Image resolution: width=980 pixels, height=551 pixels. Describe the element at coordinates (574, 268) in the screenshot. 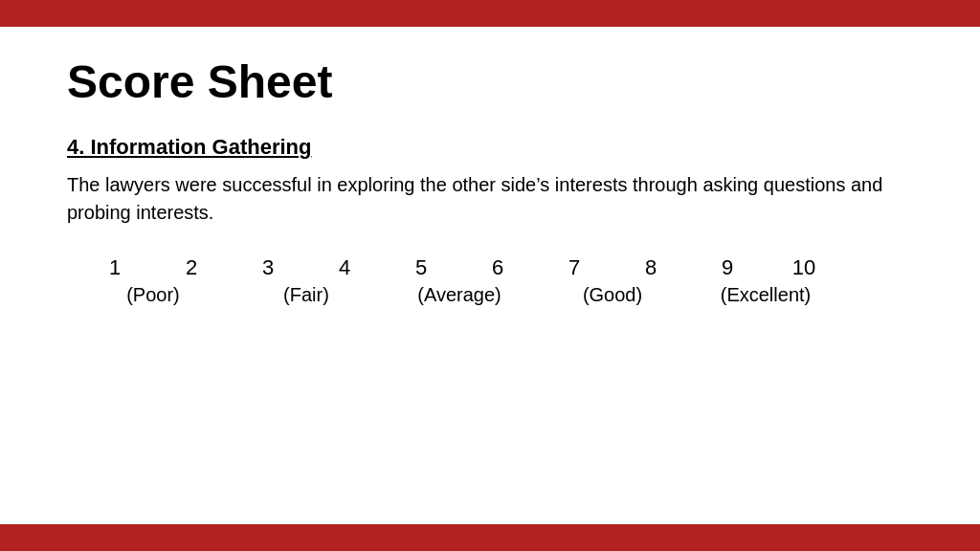

I see `scale-num-7: 7` at that location.